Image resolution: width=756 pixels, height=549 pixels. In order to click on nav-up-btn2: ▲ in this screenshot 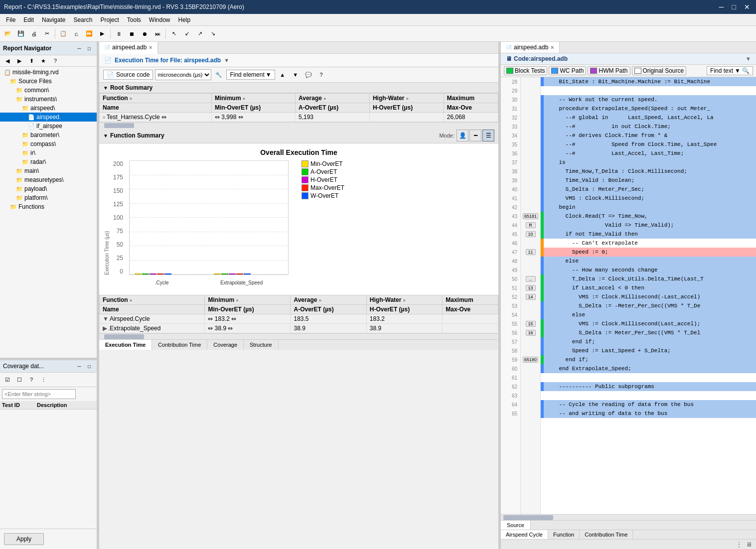, I will do `click(283, 75)`.